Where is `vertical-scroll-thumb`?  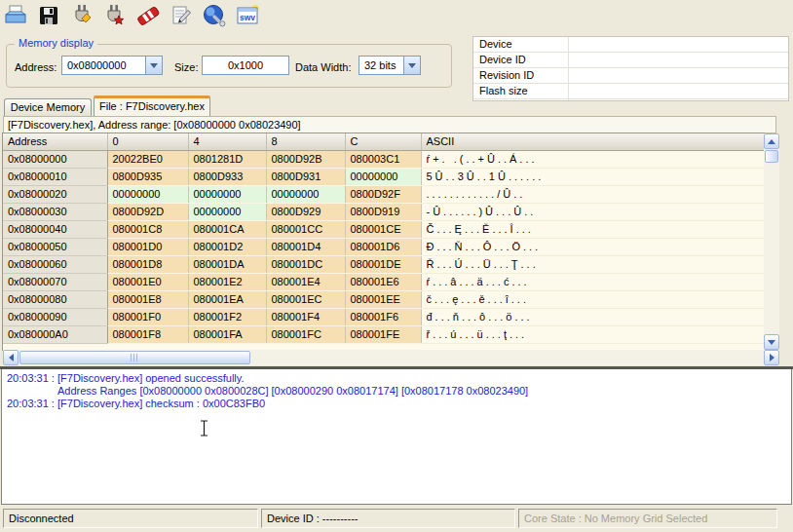 vertical-scroll-thumb is located at coordinates (772, 156).